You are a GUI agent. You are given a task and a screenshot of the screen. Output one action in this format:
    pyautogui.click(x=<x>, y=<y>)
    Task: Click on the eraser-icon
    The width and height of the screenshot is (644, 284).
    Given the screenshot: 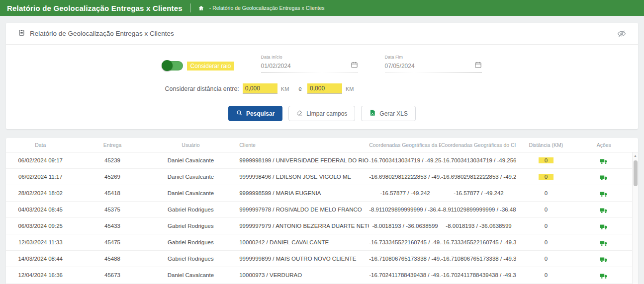 What is the action you would take?
    pyautogui.click(x=299, y=114)
    